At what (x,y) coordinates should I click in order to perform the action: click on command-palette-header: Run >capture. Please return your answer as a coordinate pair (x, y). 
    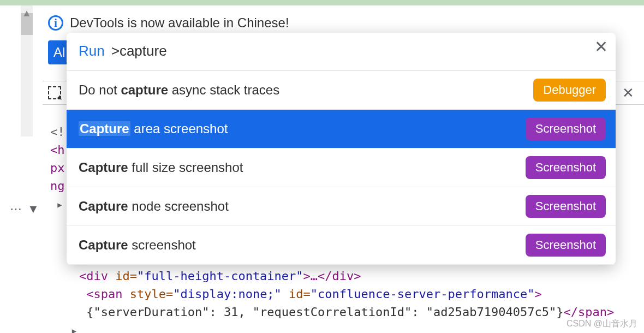
    Looking at the image, I should click on (341, 52).